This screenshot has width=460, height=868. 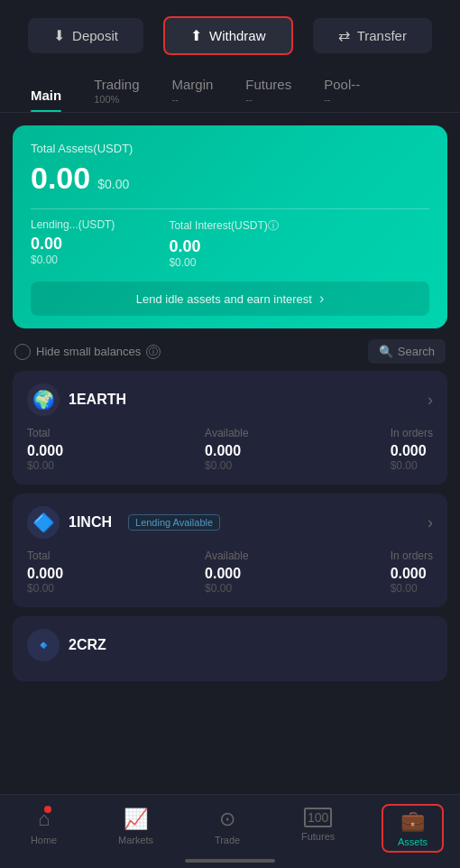 What do you see at coordinates (227, 826) in the screenshot?
I see `nav-trade: ⊙ Trade` at bounding box center [227, 826].